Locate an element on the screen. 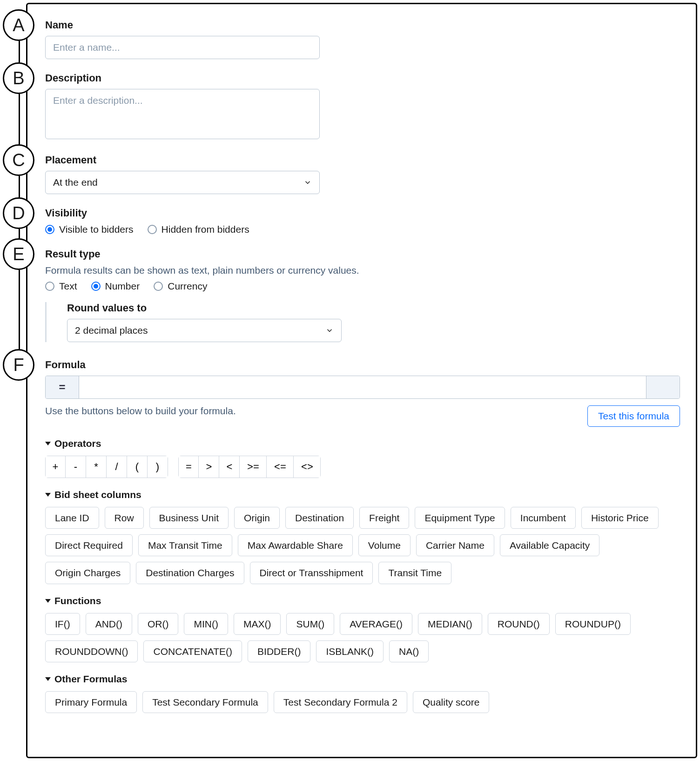  result-type-radio: Currency is located at coordinates (181, 286).